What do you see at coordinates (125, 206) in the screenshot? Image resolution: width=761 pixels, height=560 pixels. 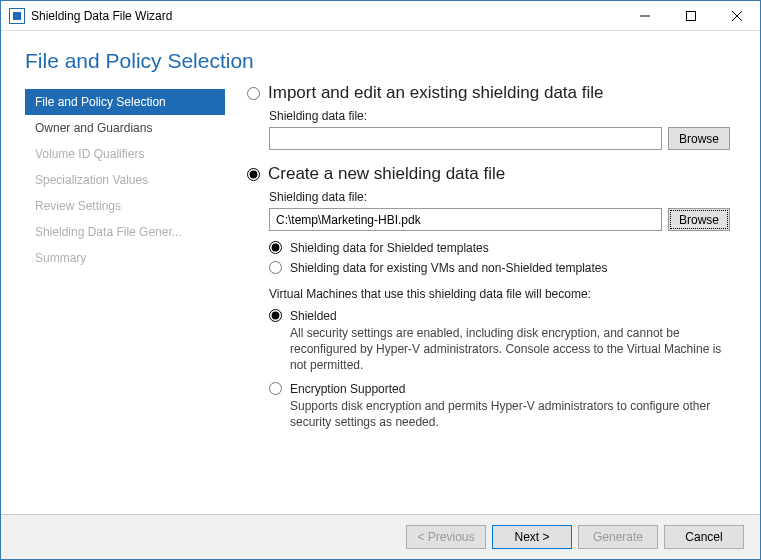 I see `sidebar-item-review: Review Settings` at bounding box center [125, 206].